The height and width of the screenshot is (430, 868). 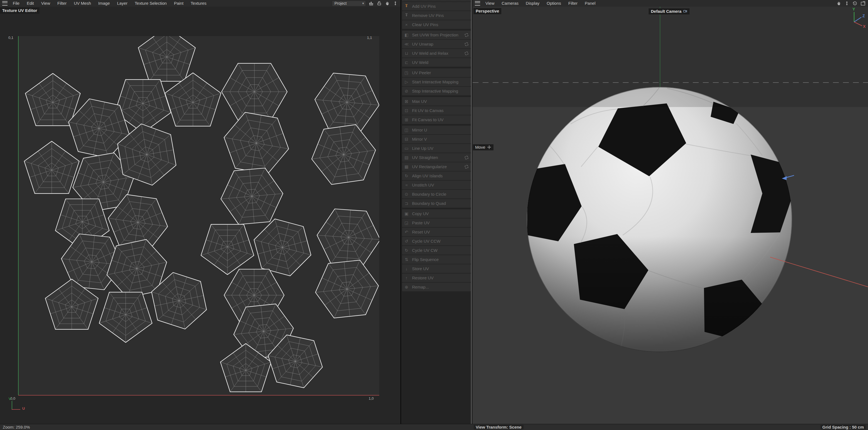 I want to click on uv-command-remove-uv-pins: Remove UV Pins, so click(x=437, y=16).